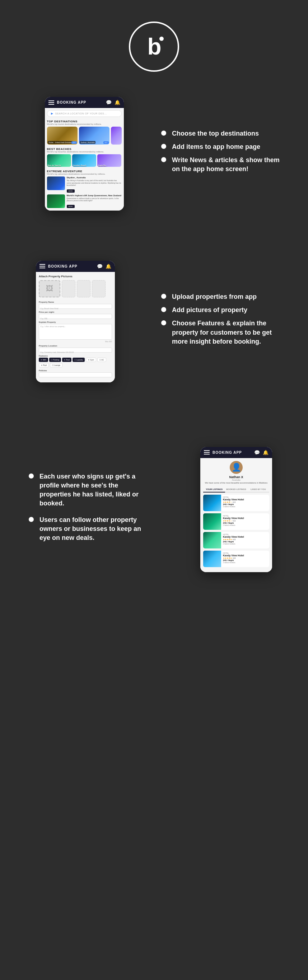 The height and width of the screenshot is (980, 308). What do you see at coordinates (236, 467) in the screenshot?
I see `avatar-icon: 👤` at bounding box center [236, 467].